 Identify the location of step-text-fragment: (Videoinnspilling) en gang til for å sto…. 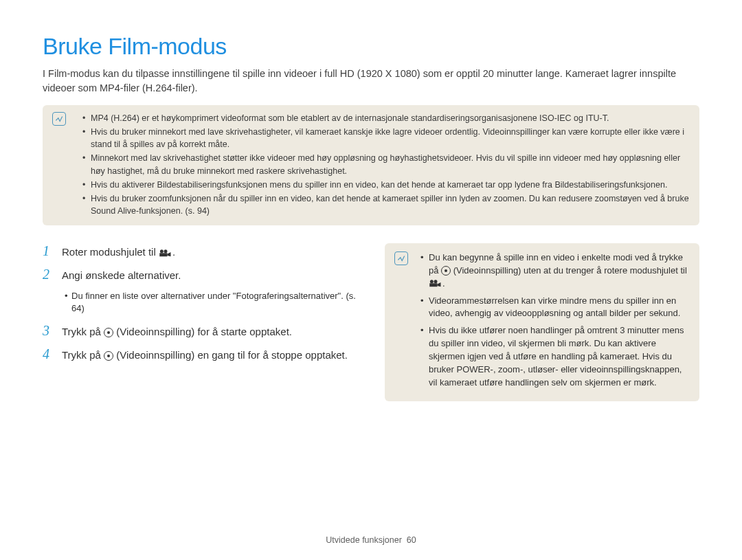
(231, 355).